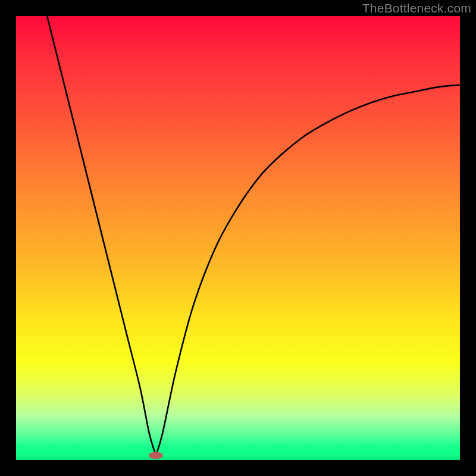 The height and width of the screenshot is (476, 476). I want to click on minimum-marker, so click(156, 456).